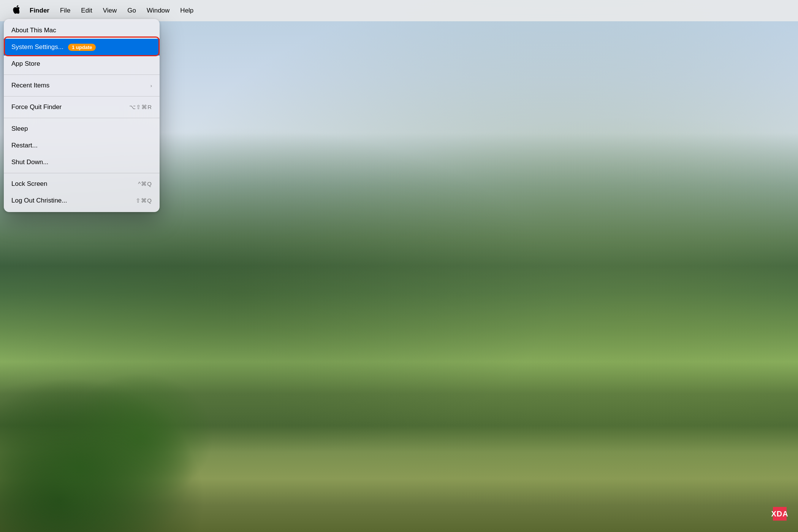 The width and height of the screenshot is (798, 532). I want to click on menu-item-recent-items: Recent Items ›, so click(82, 86).